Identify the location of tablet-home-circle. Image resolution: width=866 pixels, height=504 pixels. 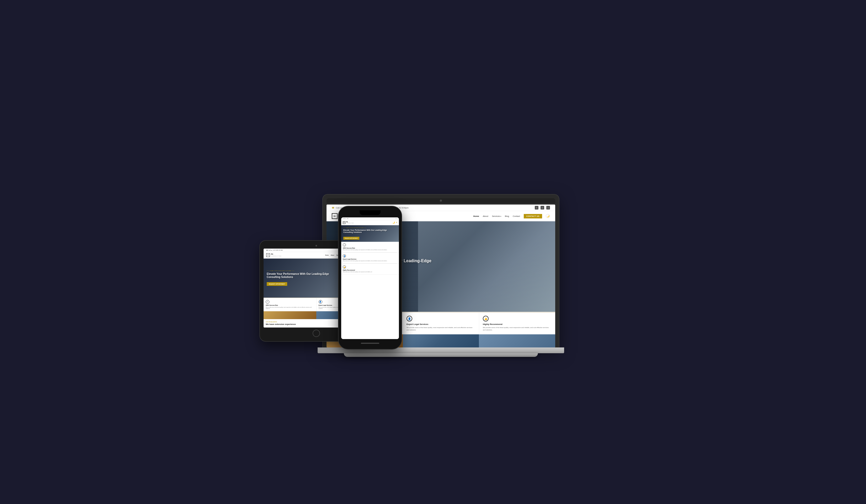
(316, 333).